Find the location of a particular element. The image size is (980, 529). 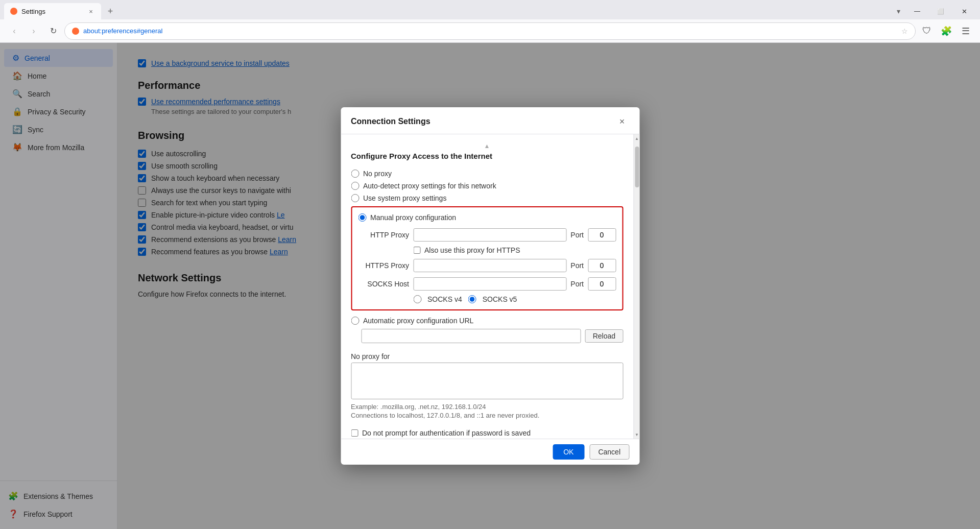

tab-close-icon: × is located at coordinates (91, 11).